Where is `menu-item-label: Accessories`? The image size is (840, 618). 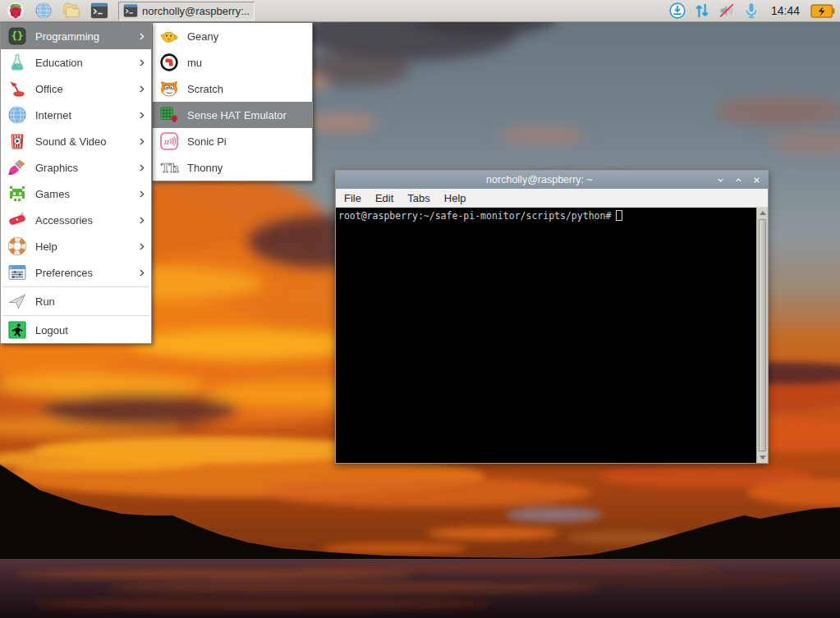
menu-item-label: Accessories is located at coordinates (82, 220).